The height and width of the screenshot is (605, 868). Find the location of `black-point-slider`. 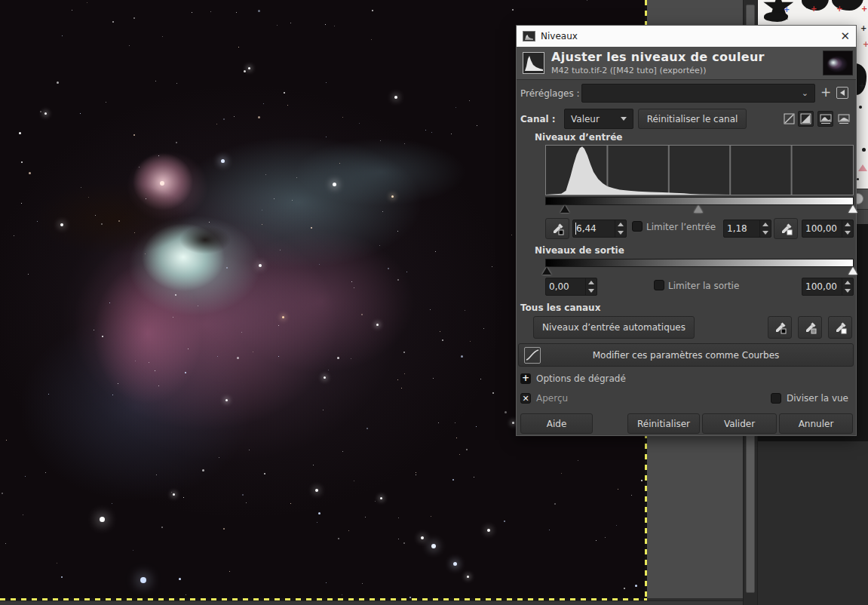

black-point-slider is located at coordinates (565, 209).